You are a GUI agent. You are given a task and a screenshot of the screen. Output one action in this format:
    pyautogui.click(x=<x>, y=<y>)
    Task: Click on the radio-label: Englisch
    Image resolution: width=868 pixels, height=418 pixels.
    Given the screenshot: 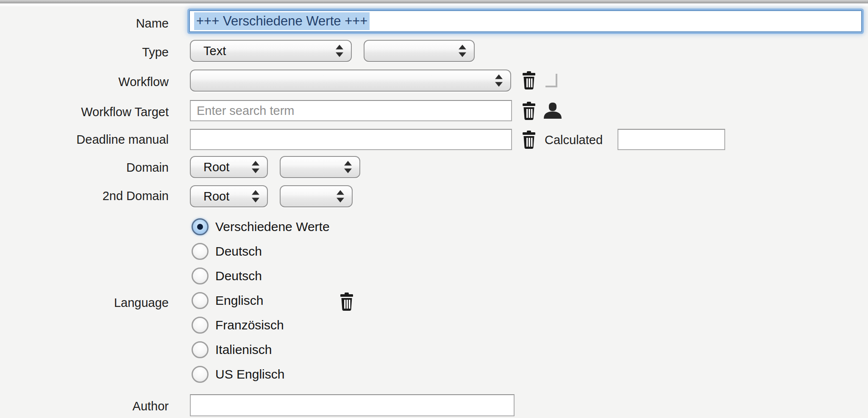 What is the action you would take?
    pyautogui.click(x=239, y=301)
    